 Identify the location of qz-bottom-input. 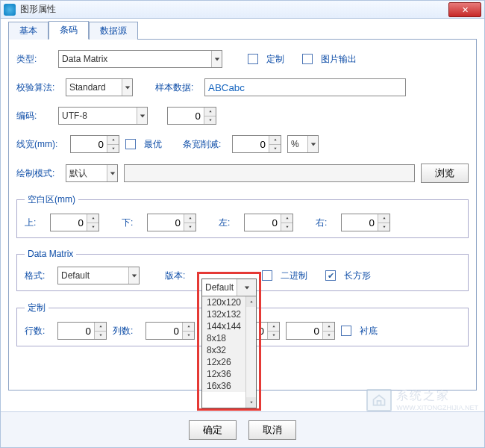
(166, 223).